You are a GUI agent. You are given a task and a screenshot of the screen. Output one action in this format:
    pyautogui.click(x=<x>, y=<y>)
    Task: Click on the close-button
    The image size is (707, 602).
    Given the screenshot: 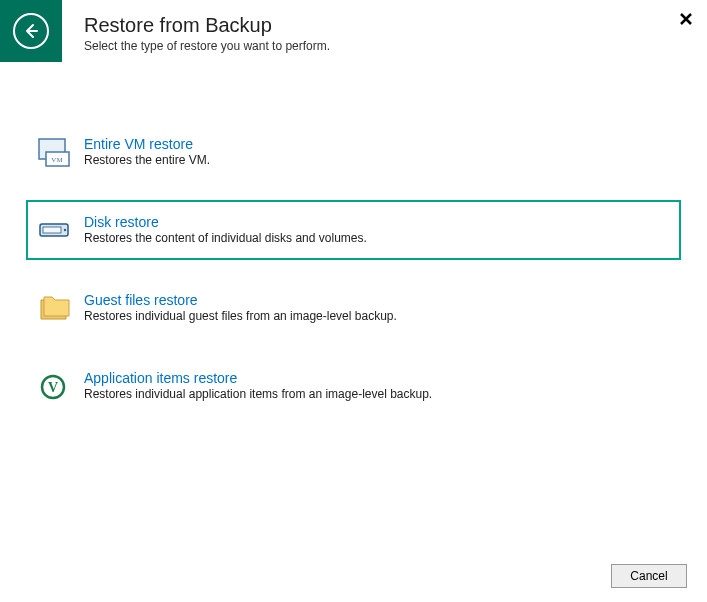 What is the action you would take?
    pyautogui.click(x=686, y=20)
    